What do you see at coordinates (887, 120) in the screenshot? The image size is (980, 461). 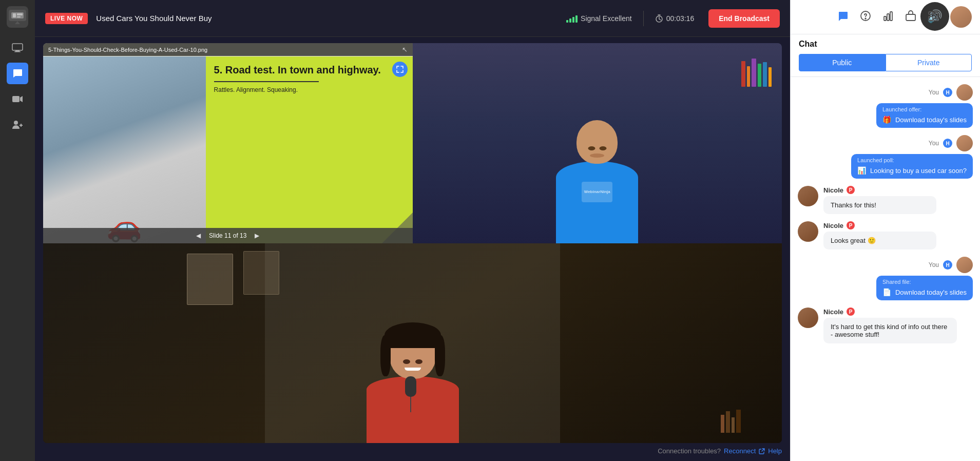 I see `gift-icon: 🎁` at bounding box center [887, 120].